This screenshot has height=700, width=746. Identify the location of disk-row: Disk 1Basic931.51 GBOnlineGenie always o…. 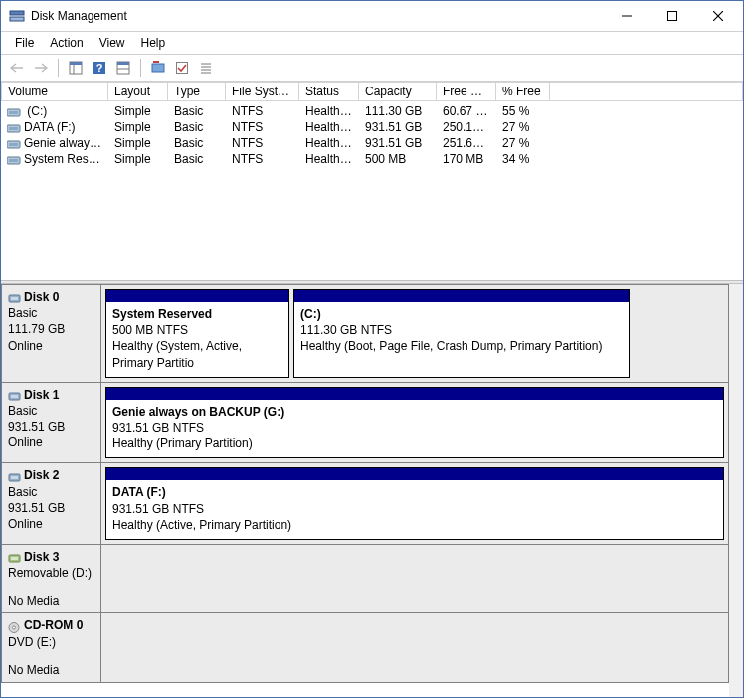
(365, 424).